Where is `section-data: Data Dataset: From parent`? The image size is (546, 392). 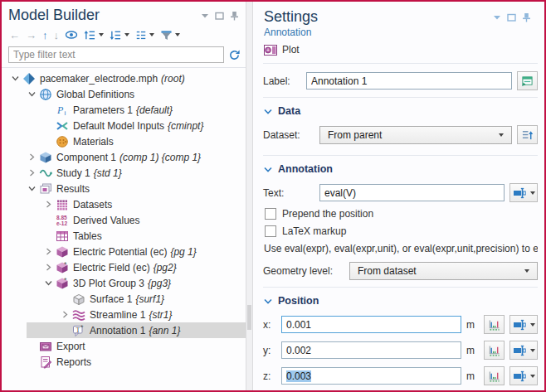
section-data: Data Dataset: From parent is located at coordinates (400, 126).